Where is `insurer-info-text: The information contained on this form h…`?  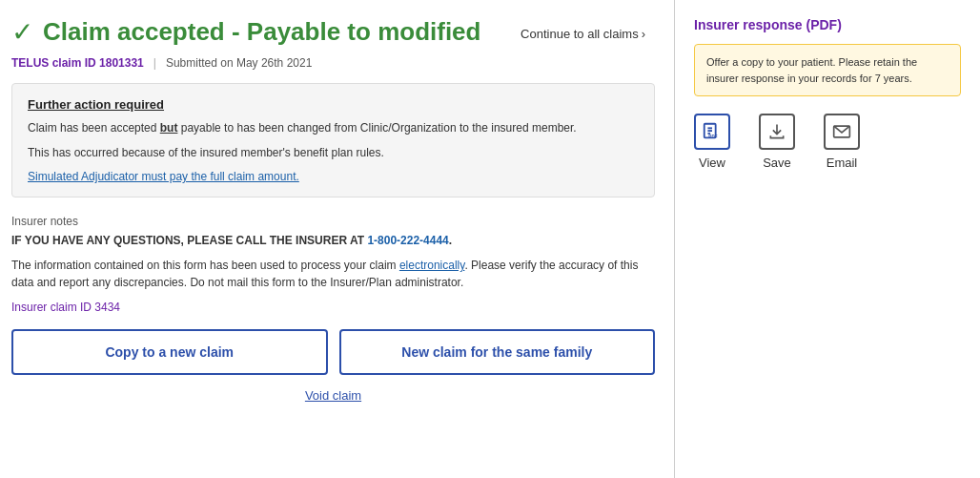
insurer-info-text: The information contained on this form h… is located at coordinates (334, 274).